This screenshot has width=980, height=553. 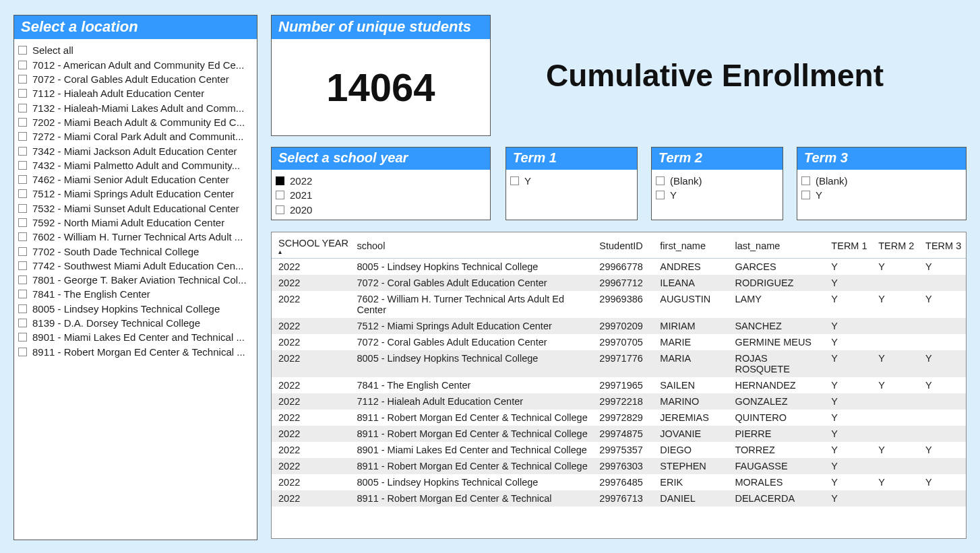 I want to click on table-row: 20227841 - The English Center29971965SAI…, so click(x=619, y=385).